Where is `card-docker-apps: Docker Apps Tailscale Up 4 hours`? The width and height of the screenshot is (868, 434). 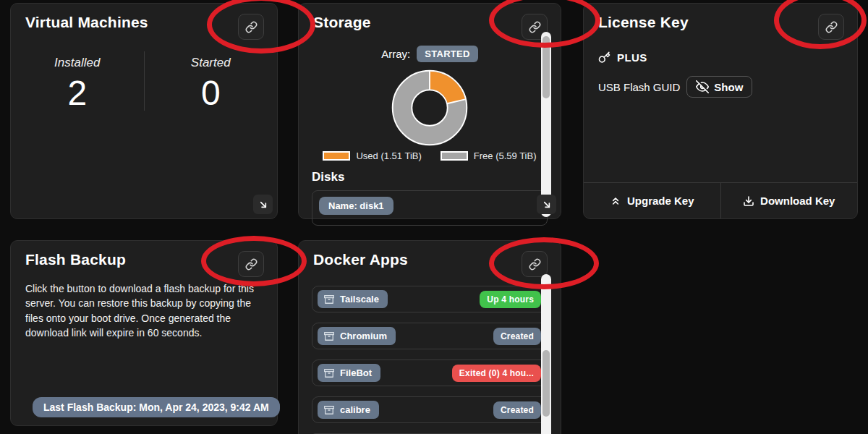
card-docker-apps: Docker Apps Tailscale Up 4 hours is located at coordinates (430, 337).